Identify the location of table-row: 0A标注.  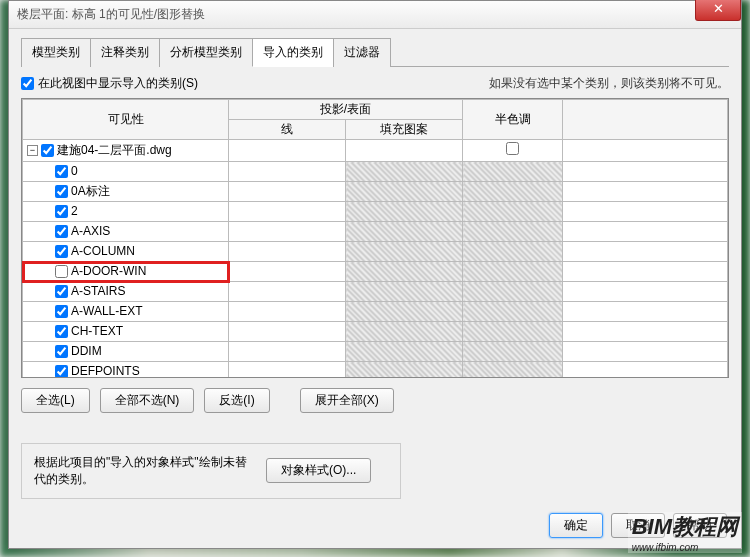
(376, 192).